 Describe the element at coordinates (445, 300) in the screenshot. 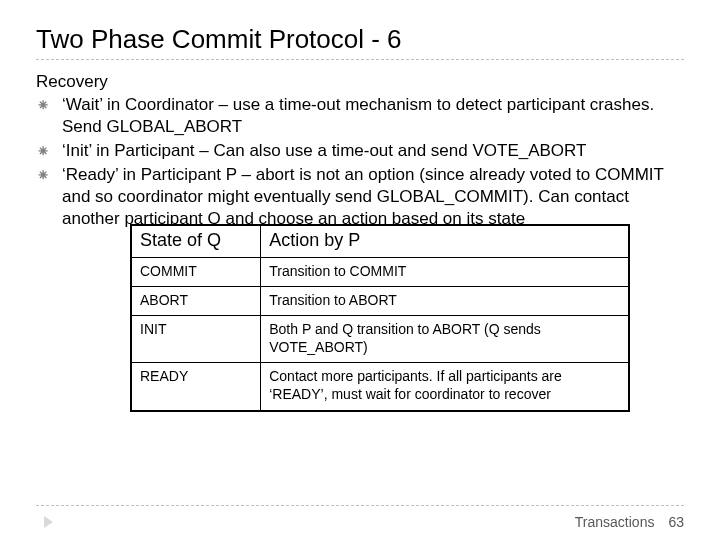

I see `cell-action: Transition to ABORT` at that location.